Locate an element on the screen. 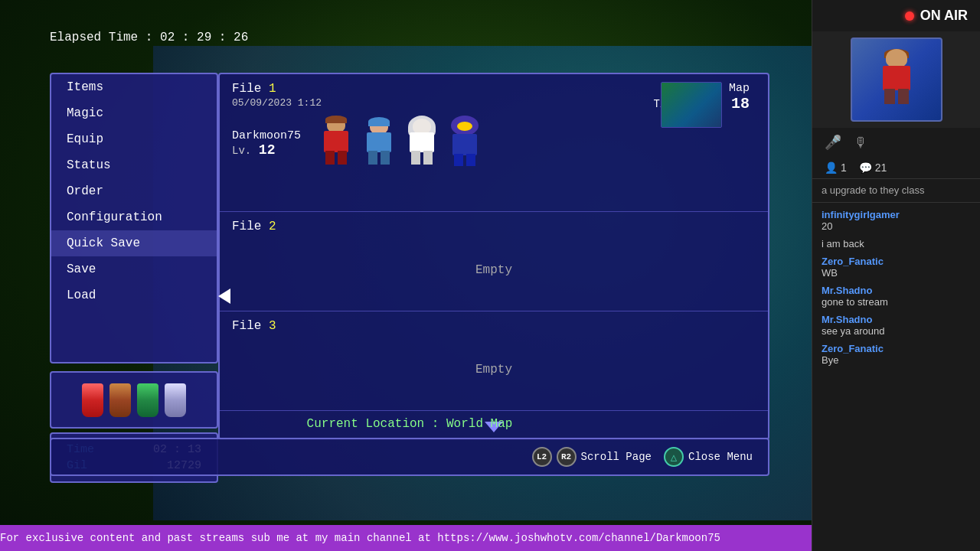 The image size is (980, 551). partial-message-area: a upgrade to they class is located at coordinates (896, 191).